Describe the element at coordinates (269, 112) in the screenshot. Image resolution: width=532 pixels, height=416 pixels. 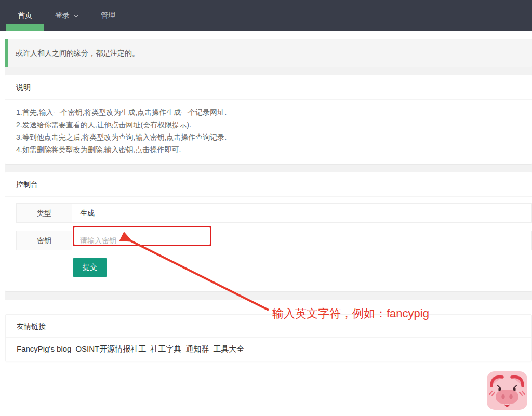
I see `instruction-step: 1.首先,输入一个密钥,将类型改为生成,点击操作生成一个记录网址.` at that location.